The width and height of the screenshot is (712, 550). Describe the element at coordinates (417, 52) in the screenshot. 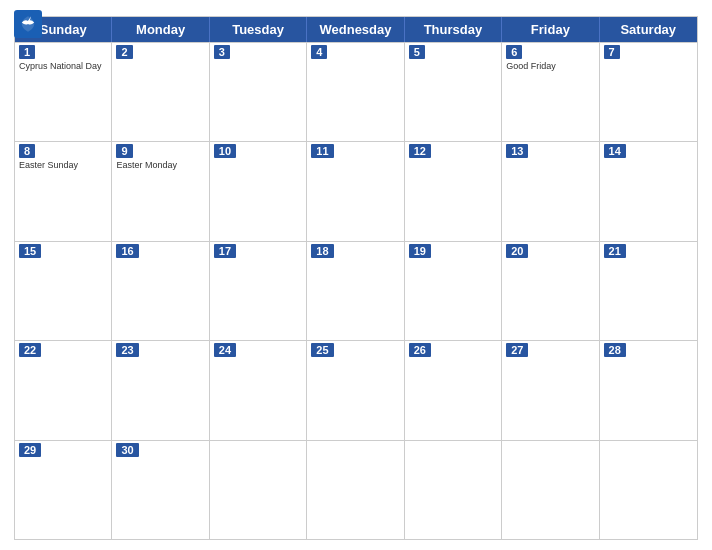

I see `day-number: 5` at that location.